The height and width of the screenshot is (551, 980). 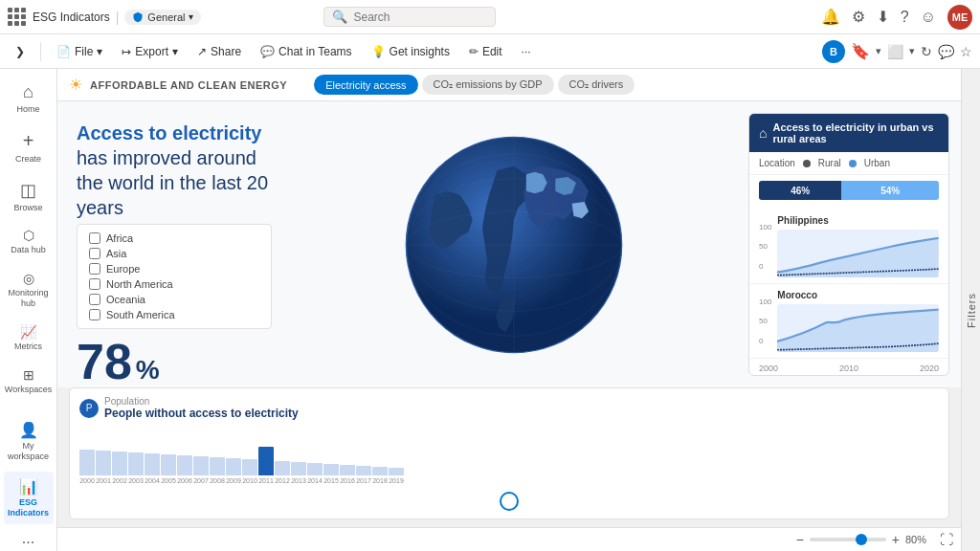 I want to click on house-icon: ⌂, so click(x=763, y=133).